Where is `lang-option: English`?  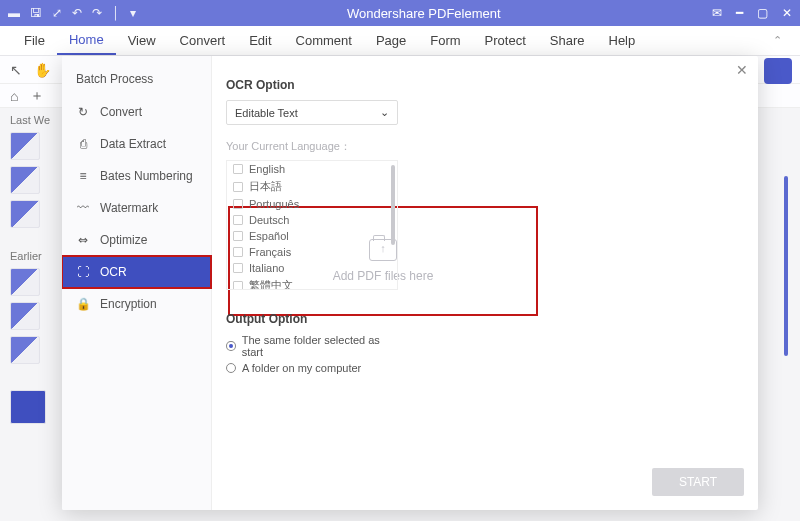 lang-option: English is located at coordinates (312, 169).